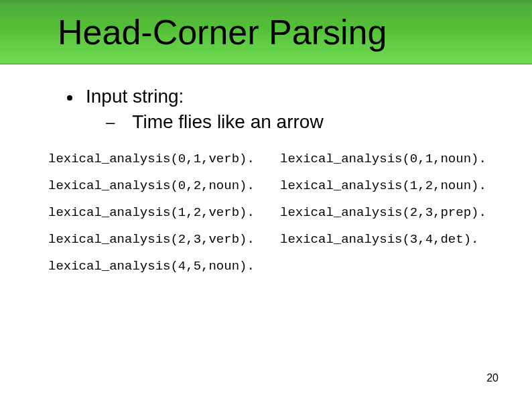 This screenshot has width=532, height=399. What do you see at coordinates (393, 213) in the screenshot?
I see `lexical-cell: lexical_analysis(2,3,prep).` at bounding box center [393, 213].